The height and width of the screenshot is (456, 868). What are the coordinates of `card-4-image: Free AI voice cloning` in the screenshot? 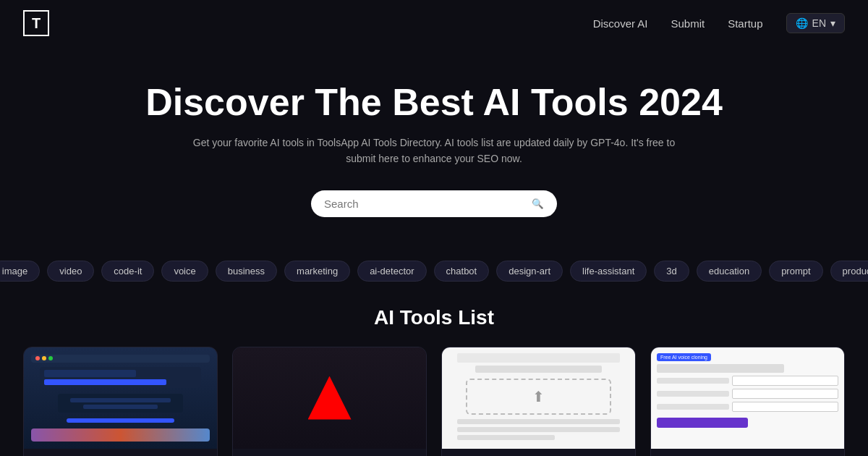 It's located at (748, 398).